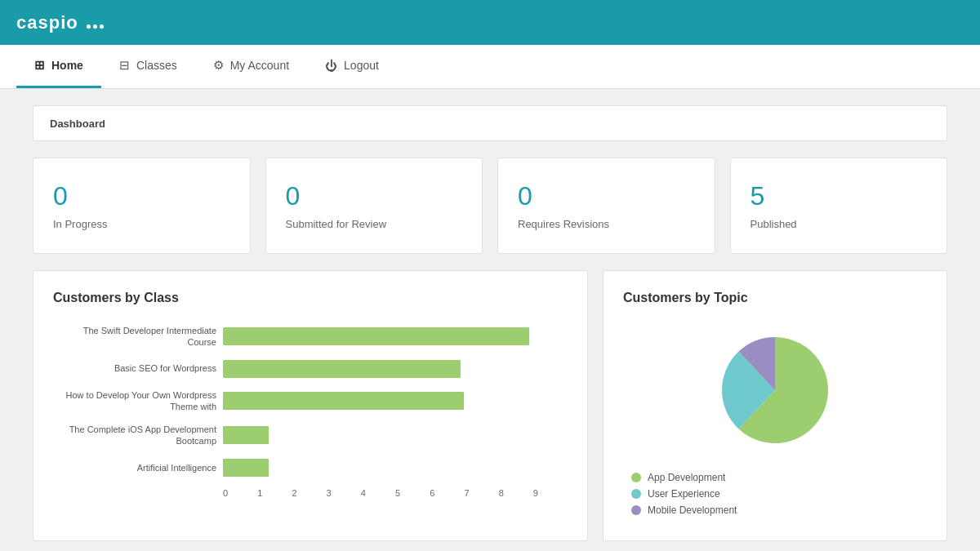 The width and height of the screenshot is (980, 551). Describe the element at coordinates (684, 494) in the screenshot. I see `legend-label: User Experience` at that location.